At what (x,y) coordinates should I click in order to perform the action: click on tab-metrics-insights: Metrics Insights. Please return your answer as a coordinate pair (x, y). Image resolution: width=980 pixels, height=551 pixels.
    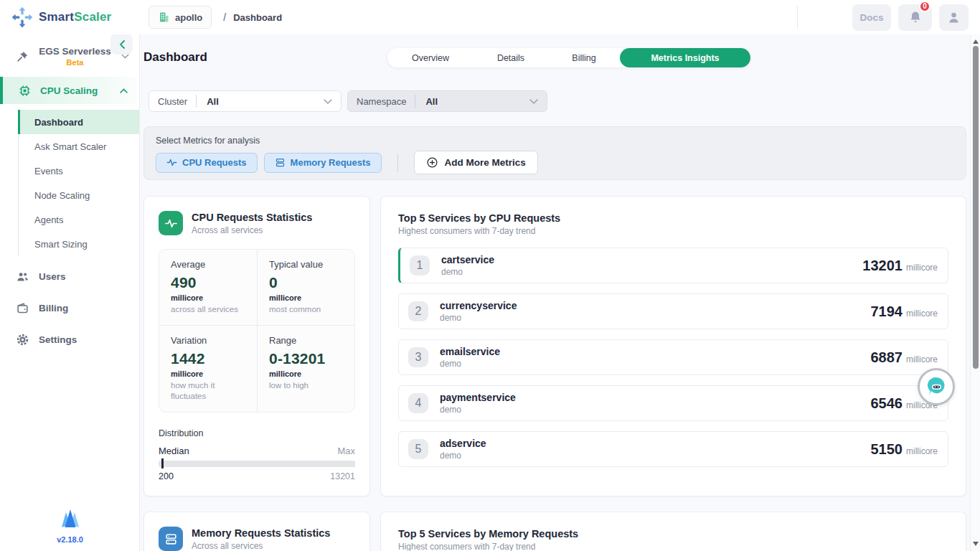
    Looking at the image, I should click on (685, 57).